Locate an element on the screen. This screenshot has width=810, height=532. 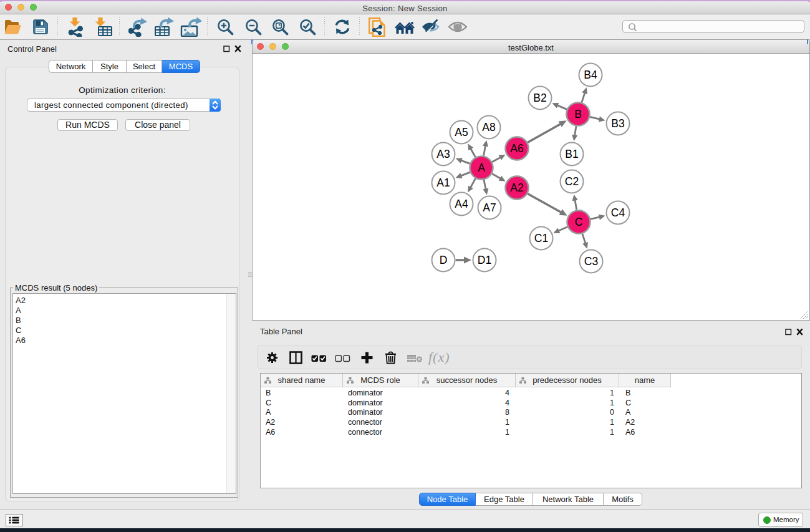
svg-text: A2 is located at coordinates (516, 188).